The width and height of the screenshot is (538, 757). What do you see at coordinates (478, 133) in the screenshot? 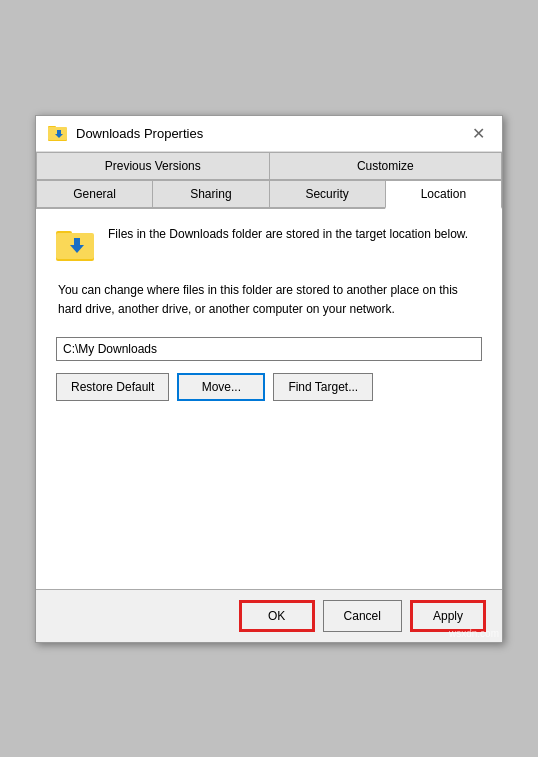
I see `close-button: ✕` at bounding box center [478, 133].